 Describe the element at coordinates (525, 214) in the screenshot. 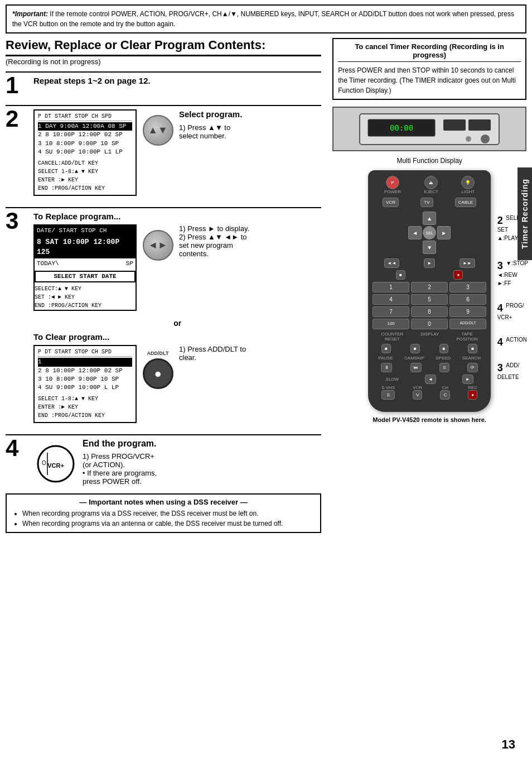

I see `side-tab: Timer Recording` at that location.